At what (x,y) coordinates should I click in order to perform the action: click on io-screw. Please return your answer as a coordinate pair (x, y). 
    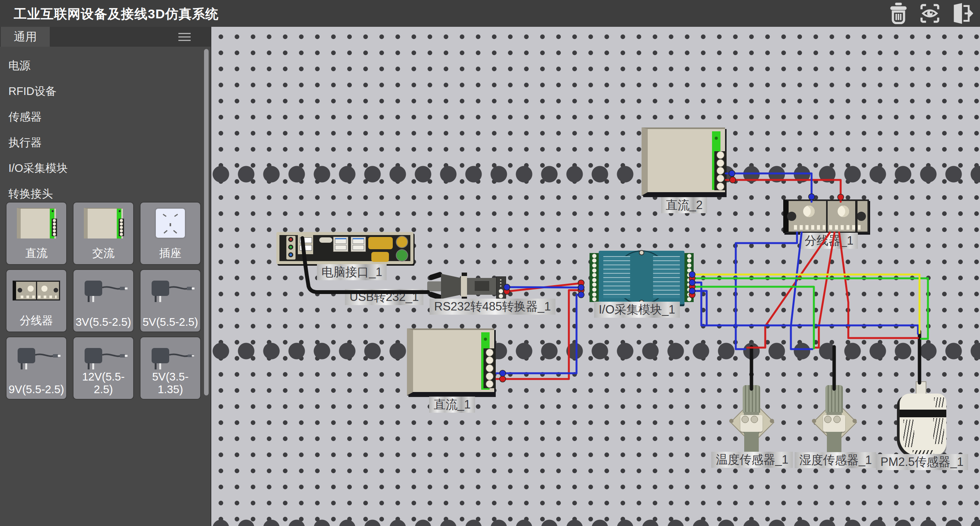
    Looking at the image, I should click on (642, 253).